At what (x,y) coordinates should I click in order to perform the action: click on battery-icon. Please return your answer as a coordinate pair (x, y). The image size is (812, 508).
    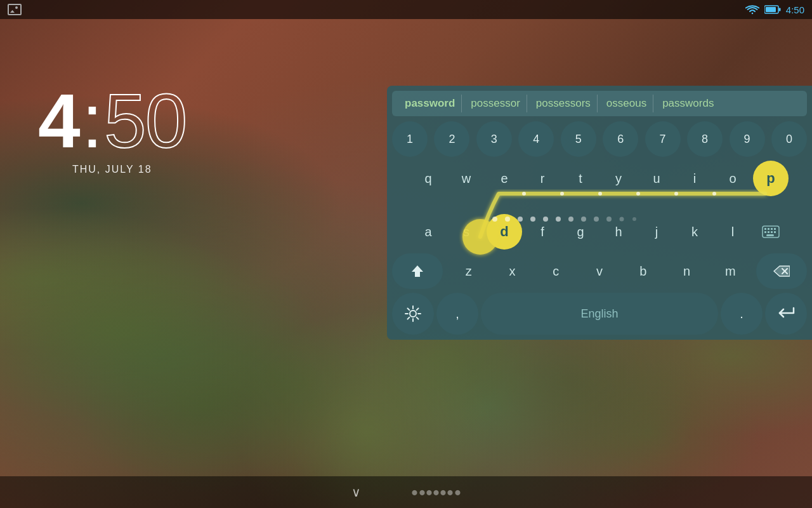
    Looking at the image, I should click on (773, 10).